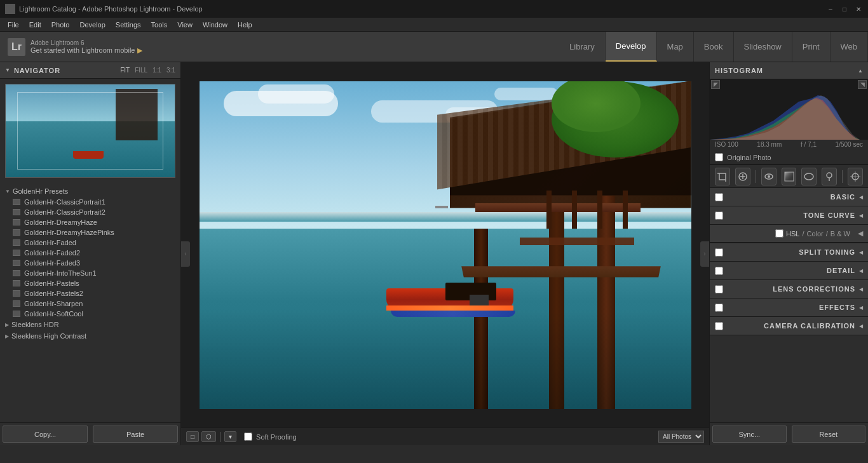 The width and height of the screenshot is (868, 463). I want to click on menu-window: Window, so click(215, 25).